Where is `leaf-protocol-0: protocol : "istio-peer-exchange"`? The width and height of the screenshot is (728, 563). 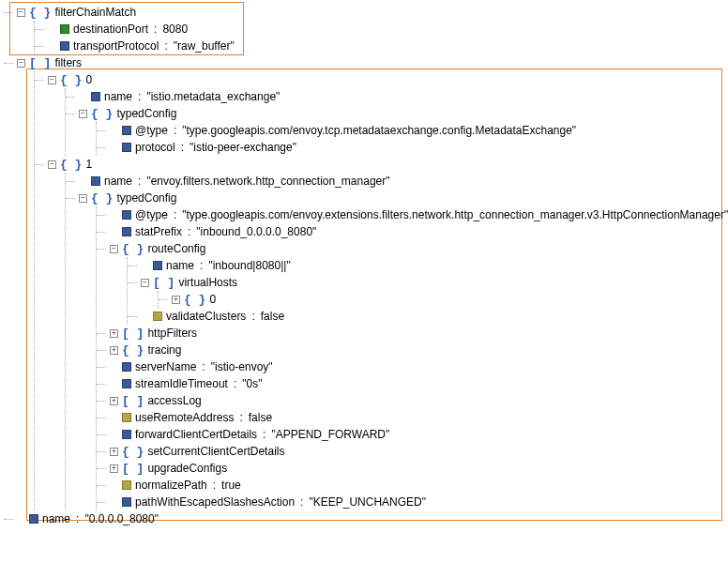
leaf-protocol-0: protocol : "istio-peer-exchange" is located at coordinates (417, 147).